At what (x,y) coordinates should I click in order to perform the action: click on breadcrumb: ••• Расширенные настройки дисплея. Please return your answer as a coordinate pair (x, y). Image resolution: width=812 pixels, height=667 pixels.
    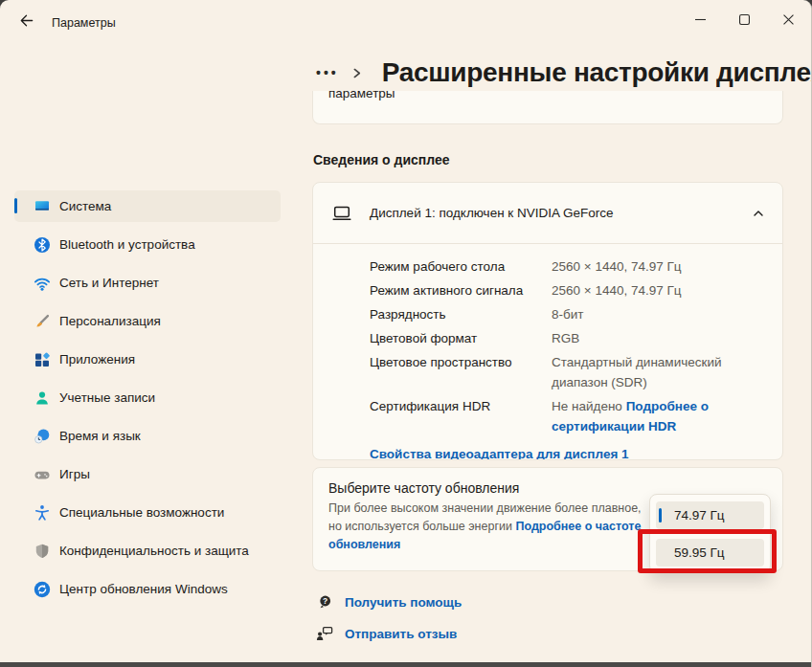
    Looking at the image, I should click on (564, 73).